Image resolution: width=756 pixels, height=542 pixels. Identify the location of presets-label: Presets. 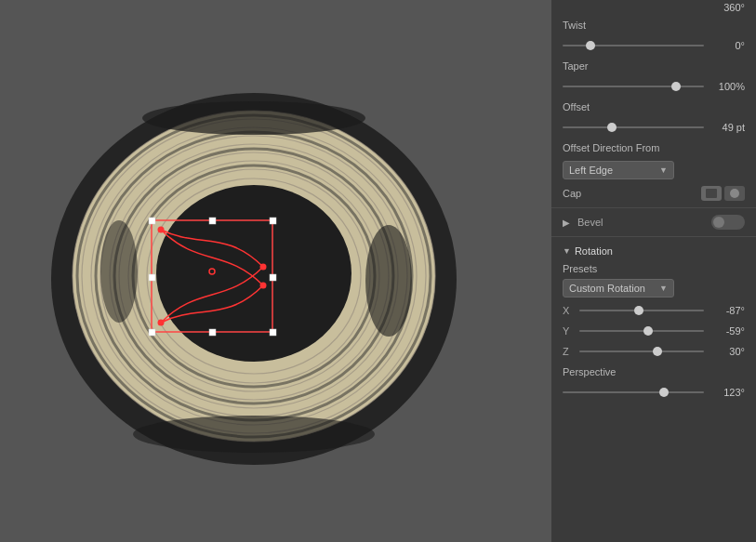
(580, 269).